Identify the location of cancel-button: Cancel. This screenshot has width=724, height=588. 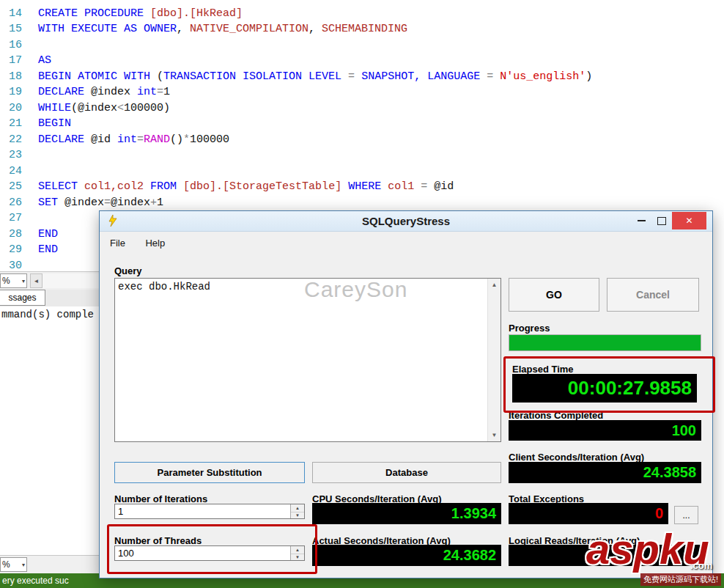
(653, 295).